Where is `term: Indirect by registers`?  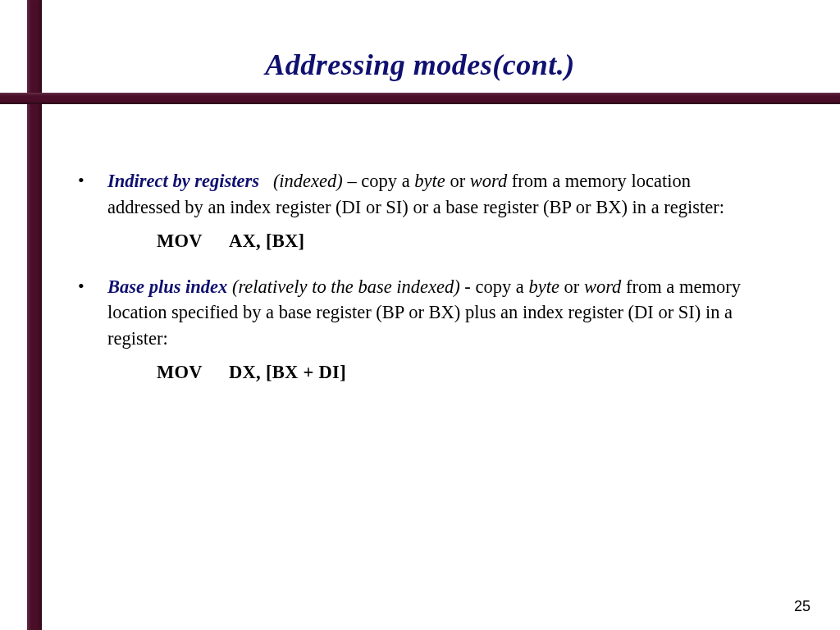 term: Indirect by registers is located at coordinates (184, 180).